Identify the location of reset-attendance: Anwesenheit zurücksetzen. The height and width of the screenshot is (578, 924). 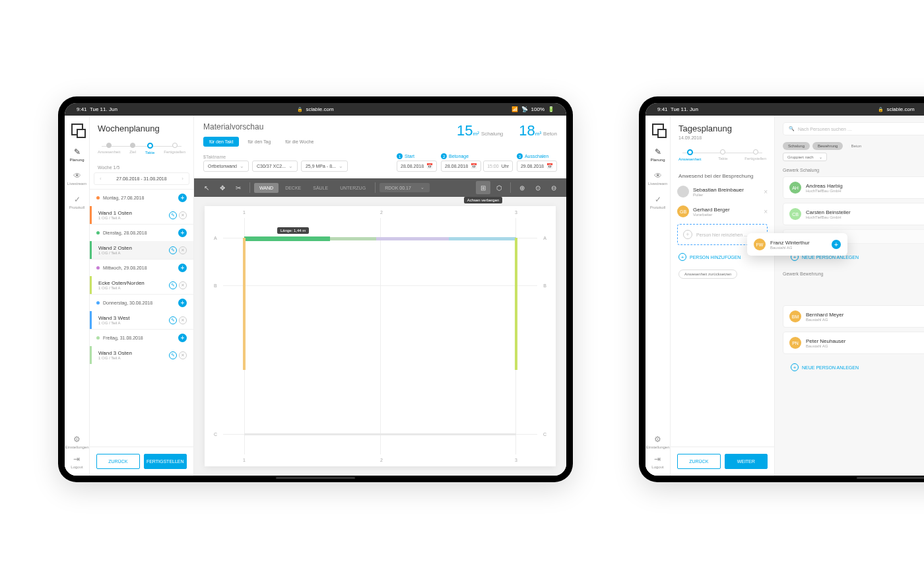
(708, 274).